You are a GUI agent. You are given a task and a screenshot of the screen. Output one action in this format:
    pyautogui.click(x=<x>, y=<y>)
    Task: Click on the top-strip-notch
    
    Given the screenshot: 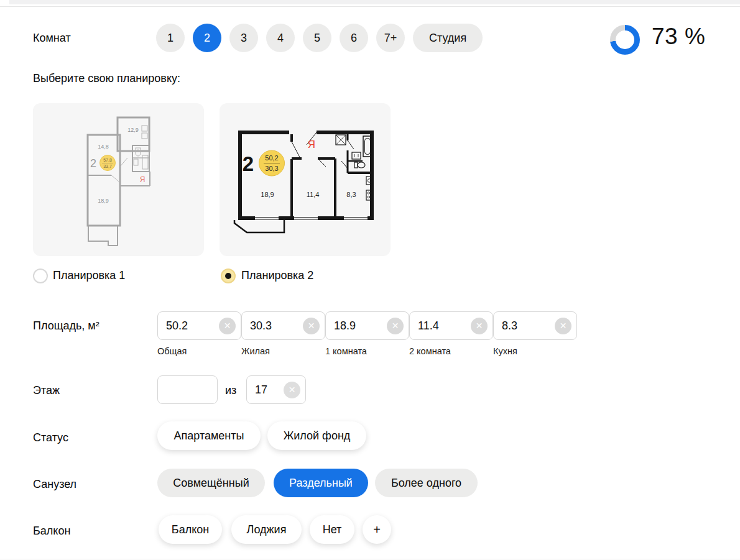 What is the action you would take?
    pyautogui.click(x=5, y=2)
    